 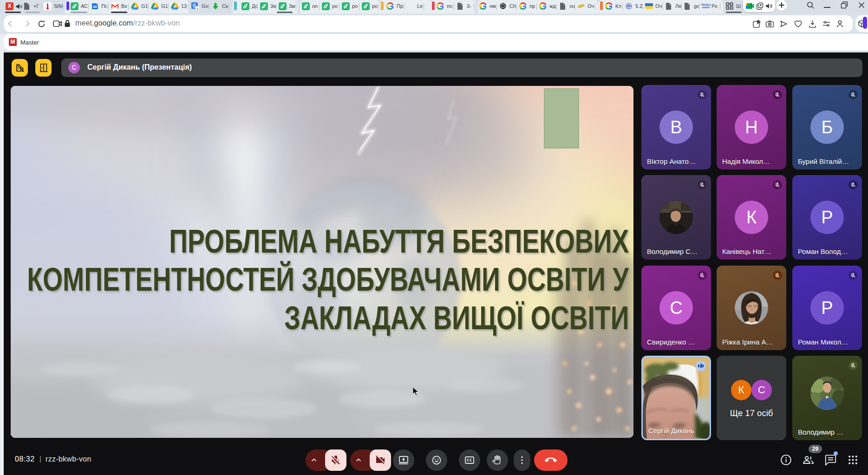 What do you see at coordinates (95, 7) in the screenshot?
I see `svg-text: 30` at bounding box center [95, 7].